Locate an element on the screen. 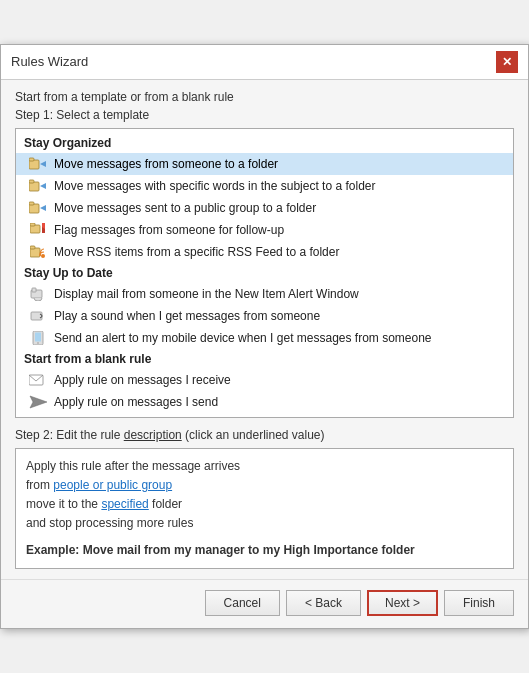 The height and width of the screenshot is (673, 529). mobile-icon is located at coordinates (38, 338).